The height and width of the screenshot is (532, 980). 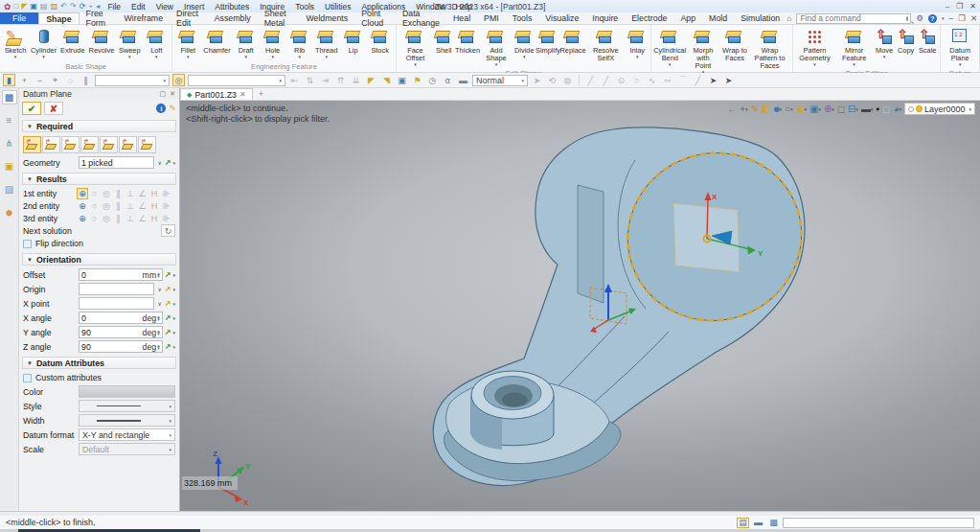 I want to click on undo-icon: ↶, so click(x=63, y=7).